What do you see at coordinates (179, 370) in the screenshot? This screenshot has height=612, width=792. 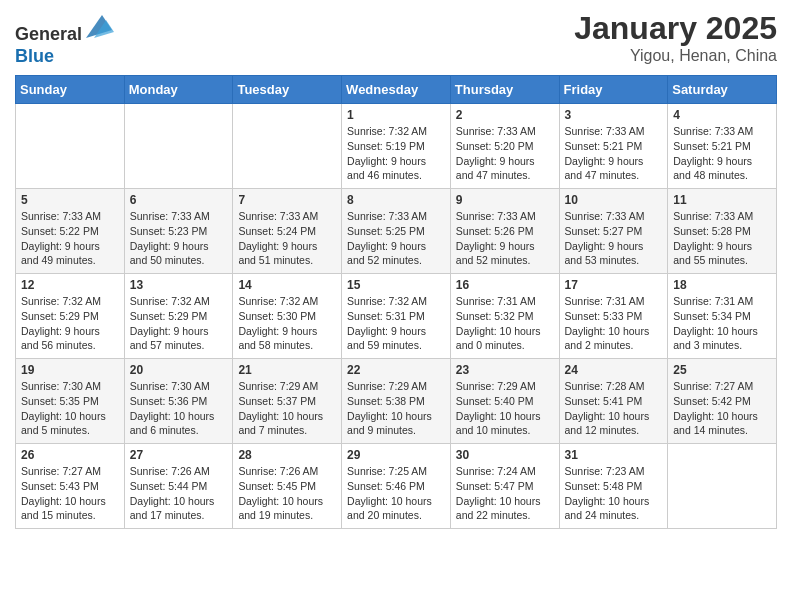 I see `day-number: 20` at bounding box center [179, 370].